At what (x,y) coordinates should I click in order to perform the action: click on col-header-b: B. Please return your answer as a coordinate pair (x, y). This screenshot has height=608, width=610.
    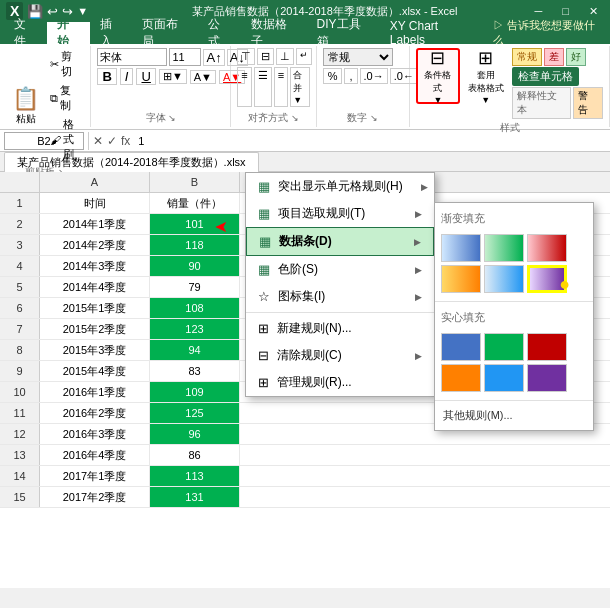
    Looking at the image, I should click on (195, 182).